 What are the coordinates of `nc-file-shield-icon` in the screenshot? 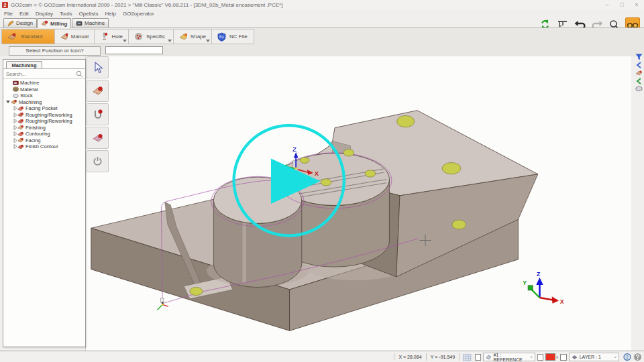 It's located at (221, 37).